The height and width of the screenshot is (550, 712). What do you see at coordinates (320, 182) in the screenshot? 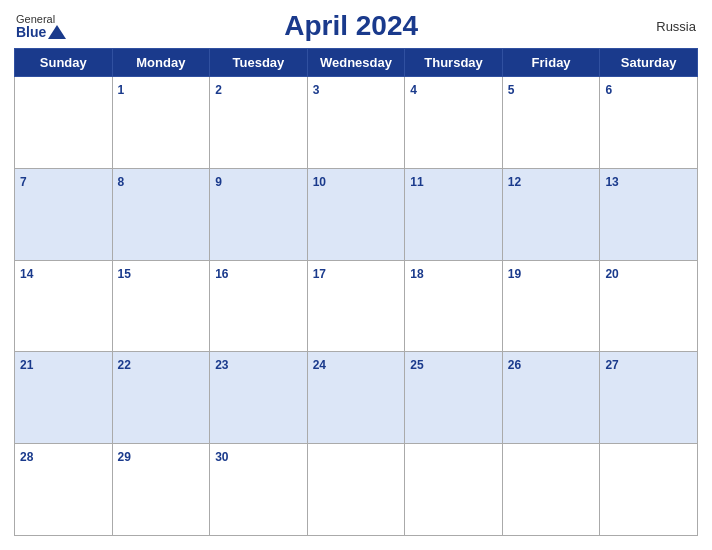
I see `day-number: 10` at bounding box center [320, 182].